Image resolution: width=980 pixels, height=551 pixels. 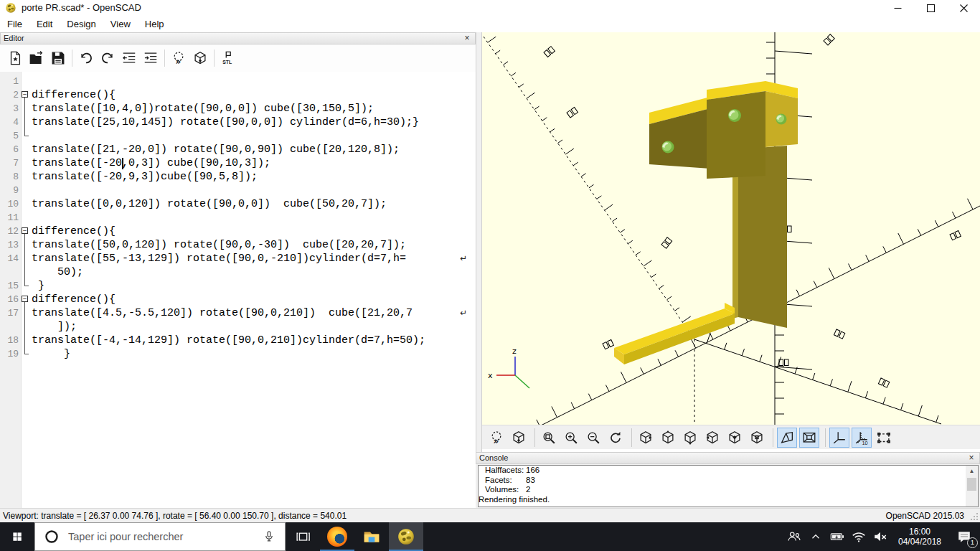 What do you see at coordinates (971, 484) in the screenshot?
I see `scrollbar-thumb` at bounding box center [971, 484].